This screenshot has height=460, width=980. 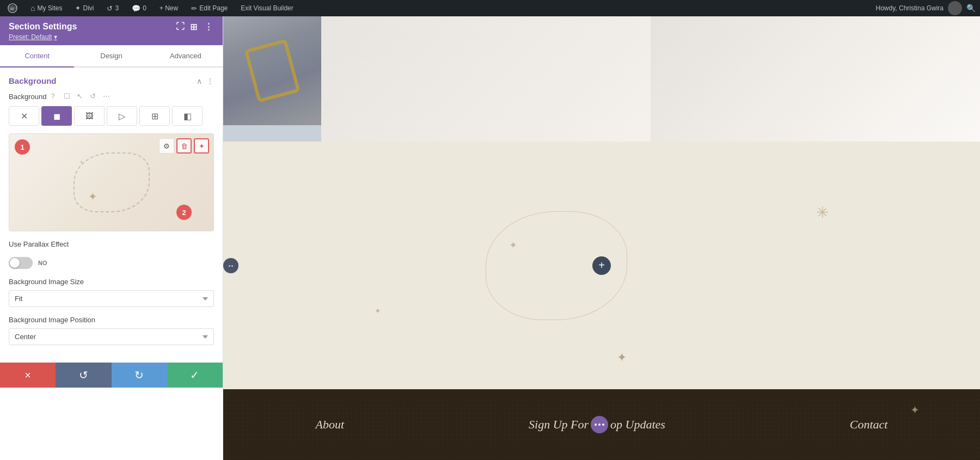 What do you see at coordinates (139, 375) in the screenshot?
I see `redo-button: ↻` at bounding box center [139, 375].